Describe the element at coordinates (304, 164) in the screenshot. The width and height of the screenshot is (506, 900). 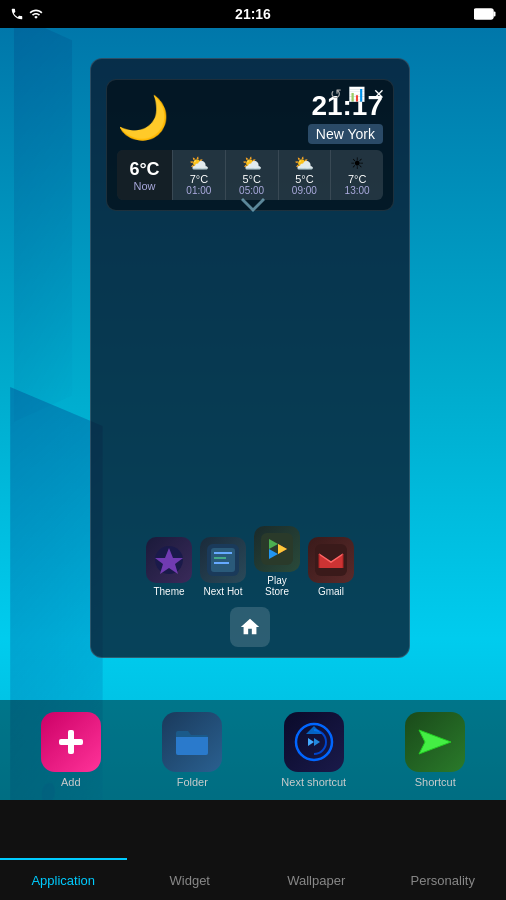
I see `slot-2-icon: ⛅` at that location.